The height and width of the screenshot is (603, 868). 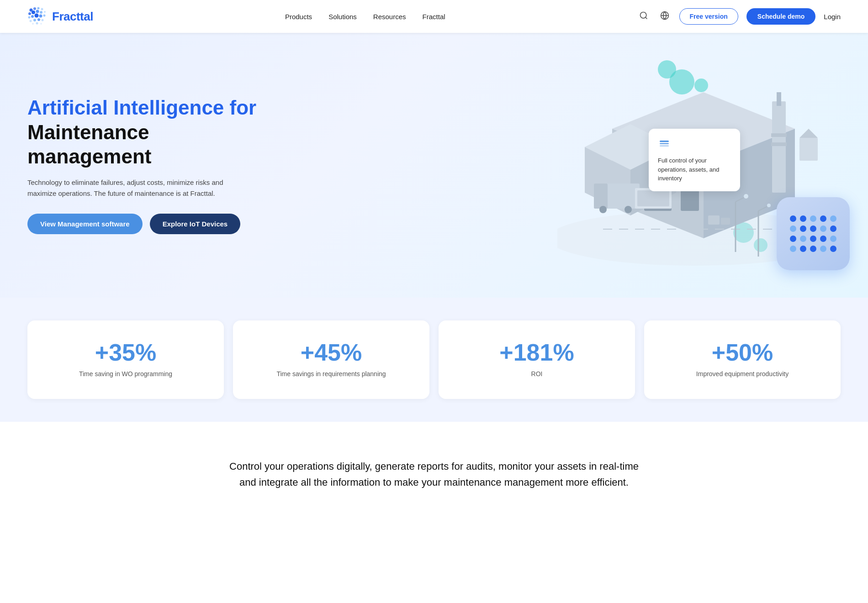 I want to click on iot-dots, so click(x=813, y=234).